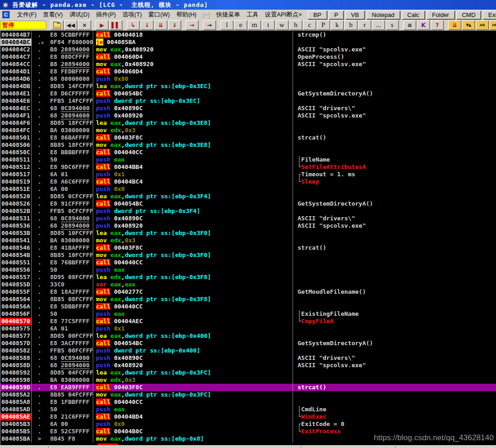  I want to click on menu-button-exit: Exit, so click(490, 15).